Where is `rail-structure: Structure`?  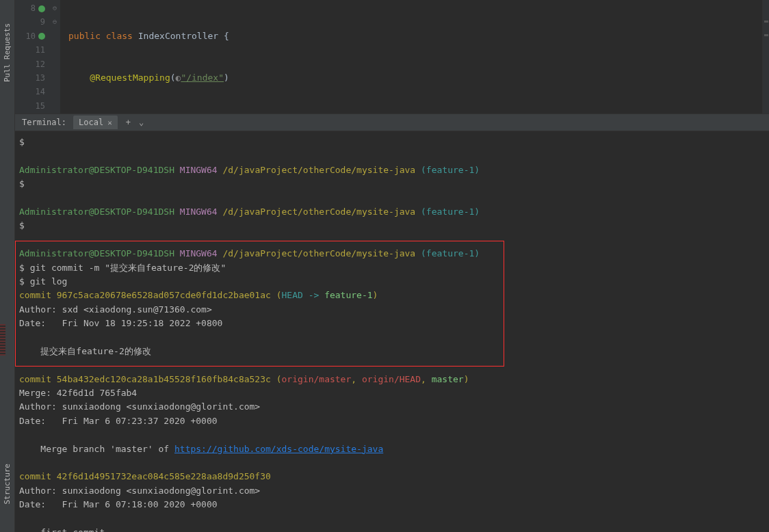
rail-structure: Structure is located at coordinates (7, 484).